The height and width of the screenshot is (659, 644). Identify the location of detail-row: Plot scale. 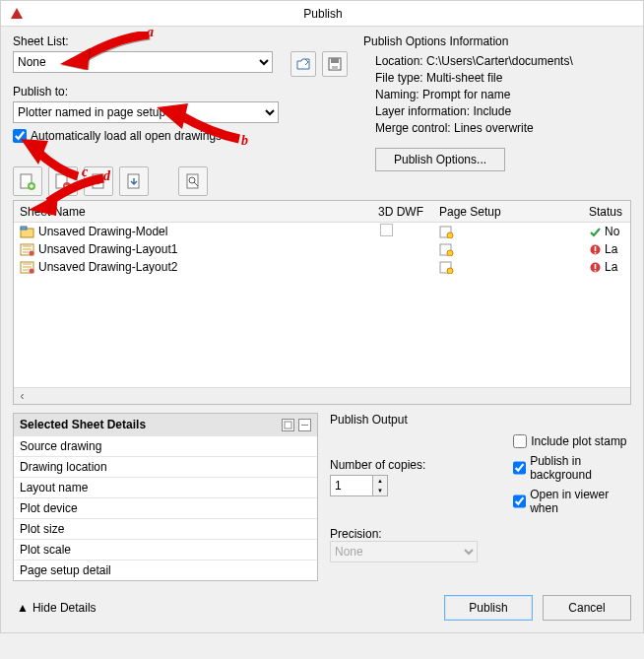
(165, 550).